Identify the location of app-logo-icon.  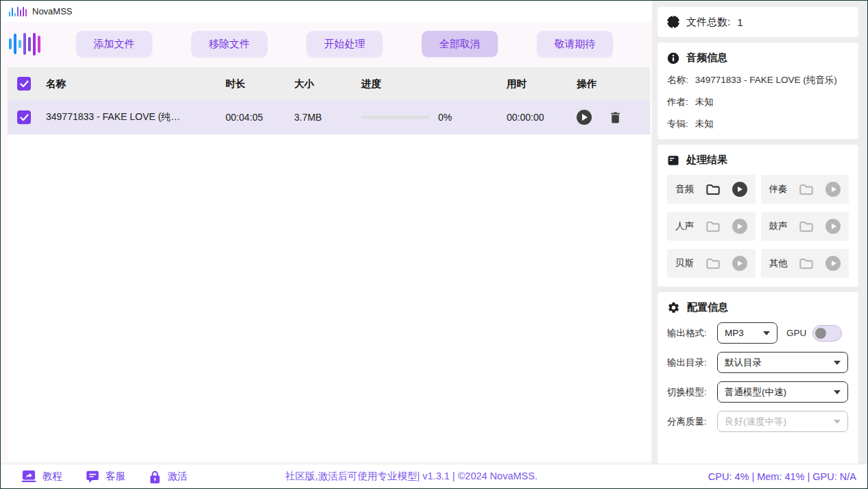
(18, 11).